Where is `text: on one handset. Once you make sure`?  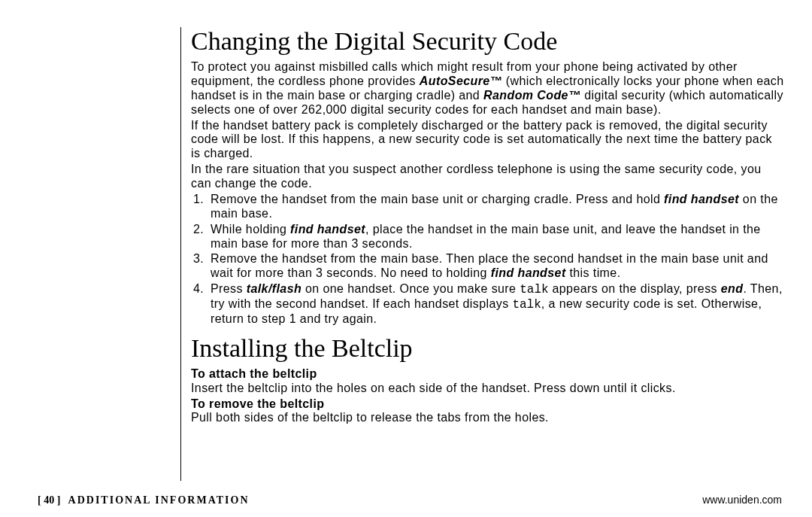 text: on one handset. Once you make sure is located at coordinates (411, 289).